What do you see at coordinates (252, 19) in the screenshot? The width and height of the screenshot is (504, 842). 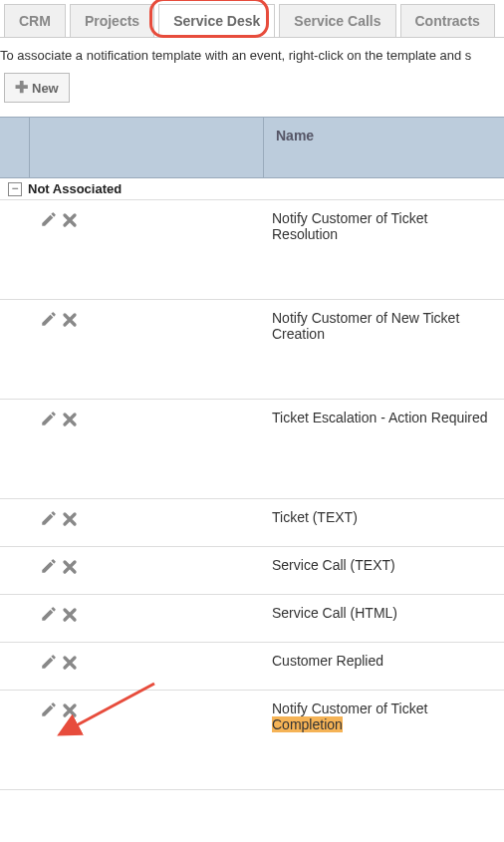 I see `tab-bar: CRM Projects Service Desk Service Calls …` at bounding box center [252, 19].